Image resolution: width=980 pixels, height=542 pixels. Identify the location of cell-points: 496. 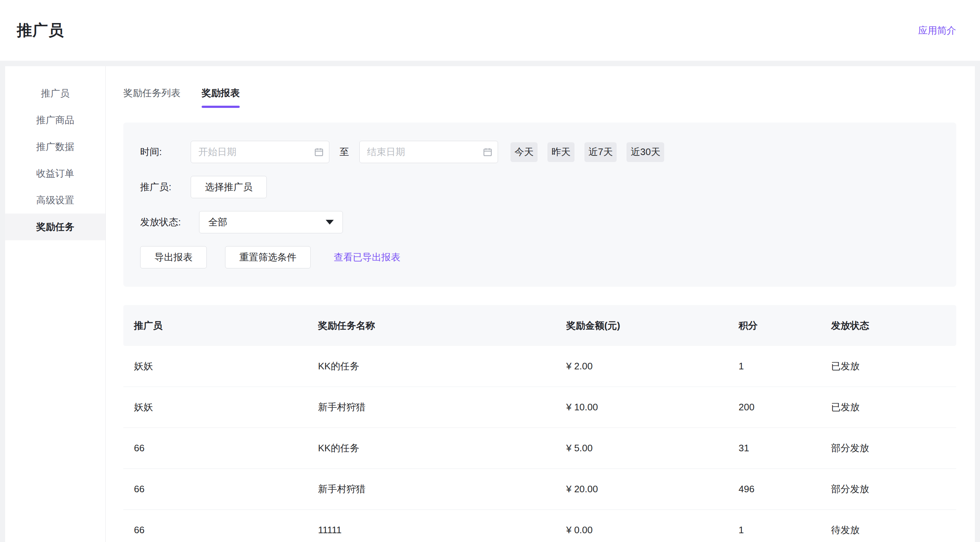
(774, 489).